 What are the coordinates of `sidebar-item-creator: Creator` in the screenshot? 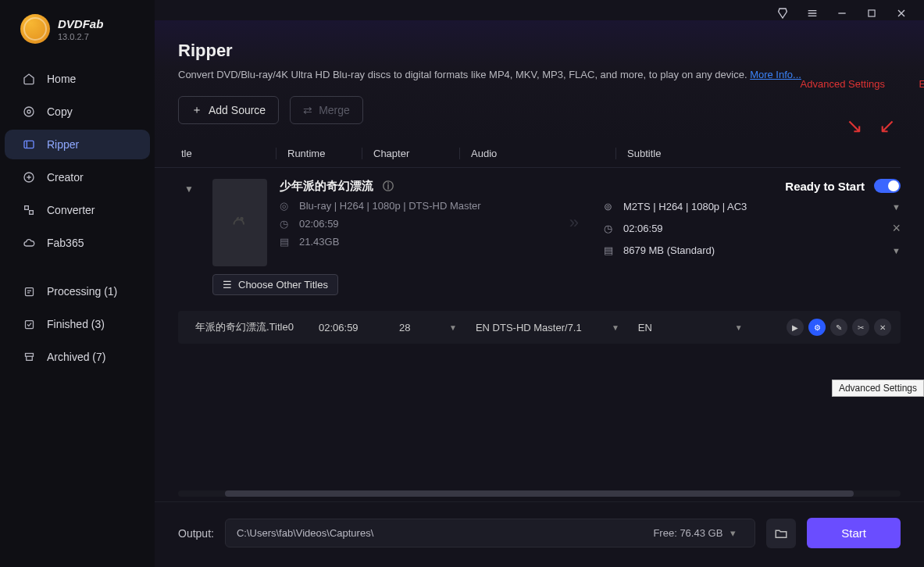 It's located at (77, 177).